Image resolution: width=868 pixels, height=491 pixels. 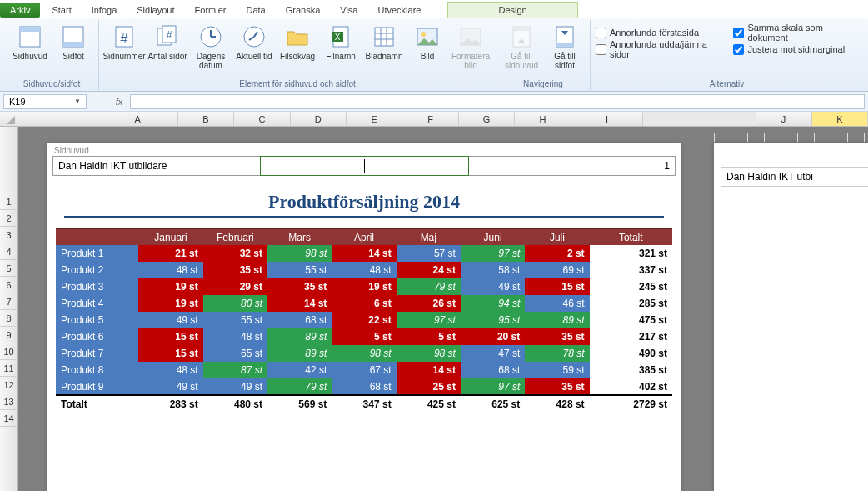 I want to click on chk-diff-first: Annorlunda förstasida, so click(x=658, y=33).